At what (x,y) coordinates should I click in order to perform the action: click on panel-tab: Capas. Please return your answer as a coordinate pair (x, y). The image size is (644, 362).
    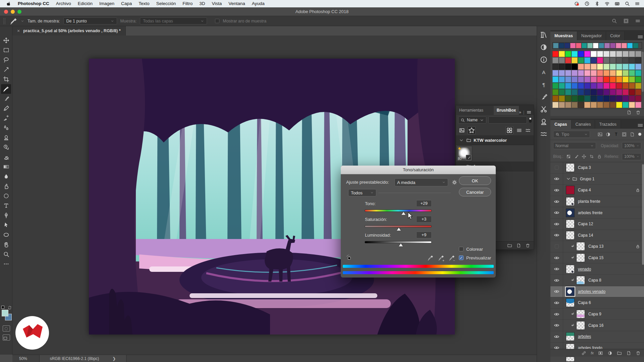
    Looking at the image, I should click on (561, 124).